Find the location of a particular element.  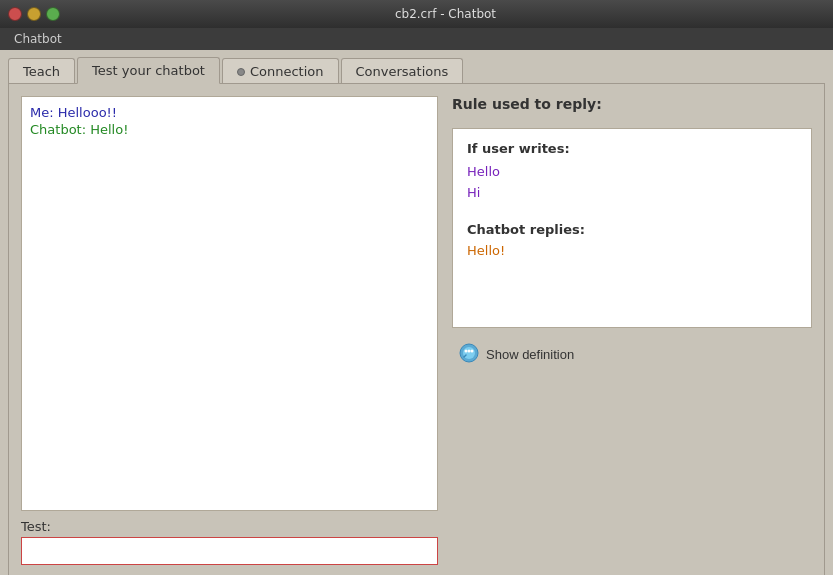

test-input-area: Test: is located at coordinates (230, 542).